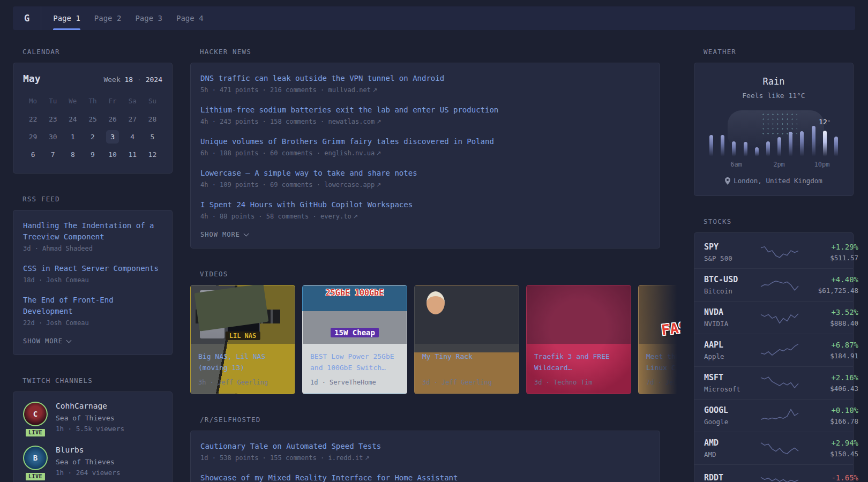  Describe the element at coordinates (90, 428) in the screenshot. I see `twitch-channel-meta: 1h · 5.5k viewers` at that location.